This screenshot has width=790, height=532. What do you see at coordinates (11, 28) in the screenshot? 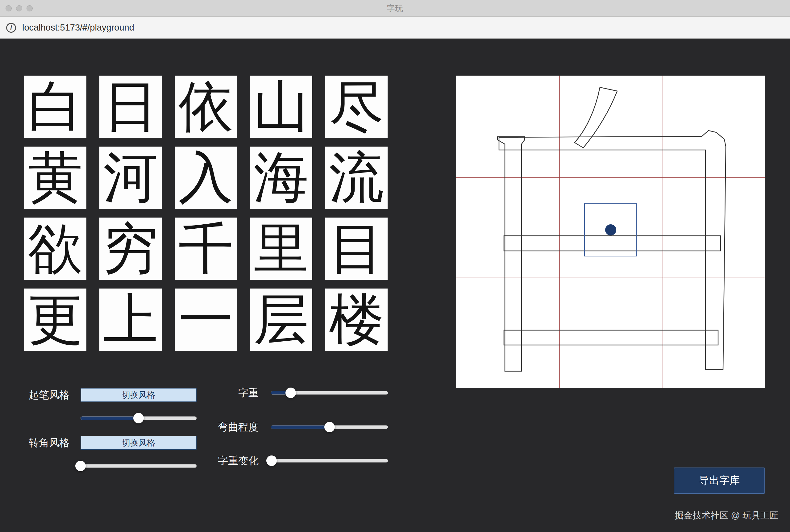
I see `info-icon: i` at bounding box center [11, 28].